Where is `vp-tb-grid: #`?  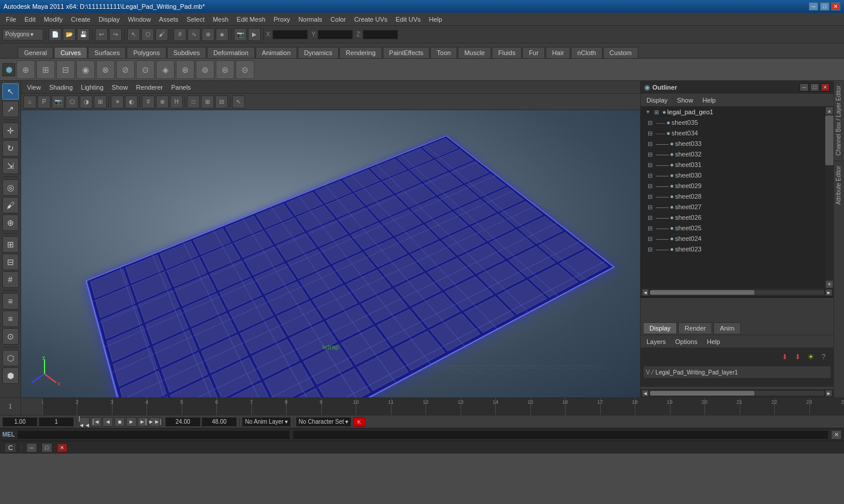 vp-tb-grid: # is located at coordinates (148, 102).